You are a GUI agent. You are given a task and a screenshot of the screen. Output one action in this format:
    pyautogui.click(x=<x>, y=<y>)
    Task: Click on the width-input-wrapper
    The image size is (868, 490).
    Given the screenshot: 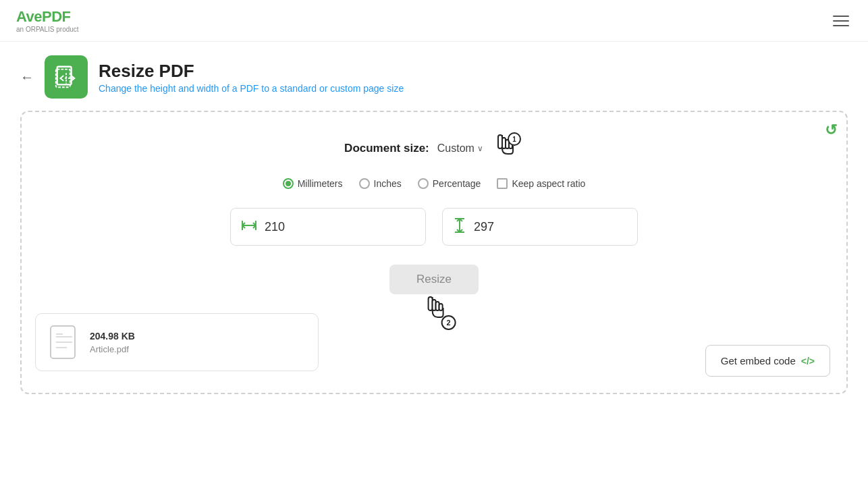 What is the action you would take?
    pyautogui.click(x=328, y=227)
    